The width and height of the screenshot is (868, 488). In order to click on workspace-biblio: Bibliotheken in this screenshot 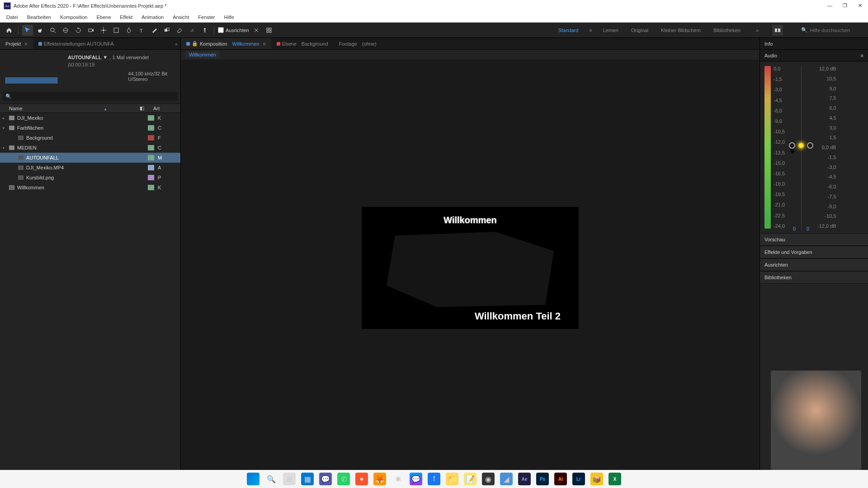, I will do `click(727, 30)`.